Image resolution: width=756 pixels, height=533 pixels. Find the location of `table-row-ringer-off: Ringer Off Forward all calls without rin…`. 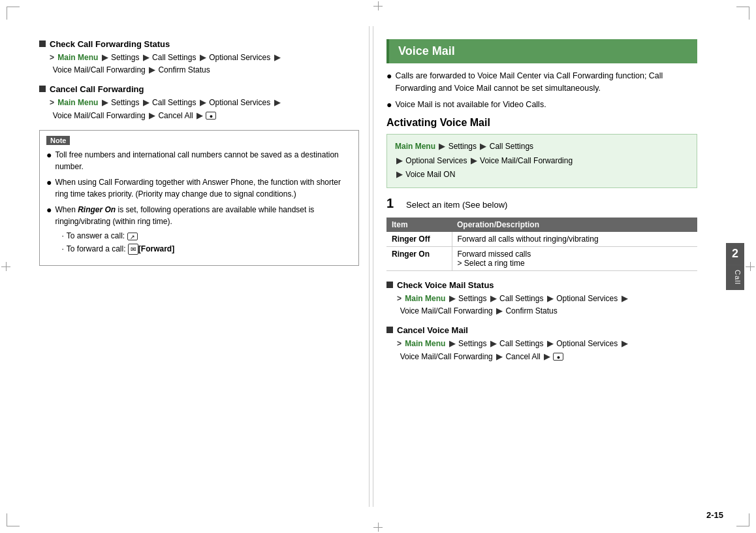

table-row-ringer-off: Ringer Off Forward all calls without rin… is located at coordinates (542, 239).